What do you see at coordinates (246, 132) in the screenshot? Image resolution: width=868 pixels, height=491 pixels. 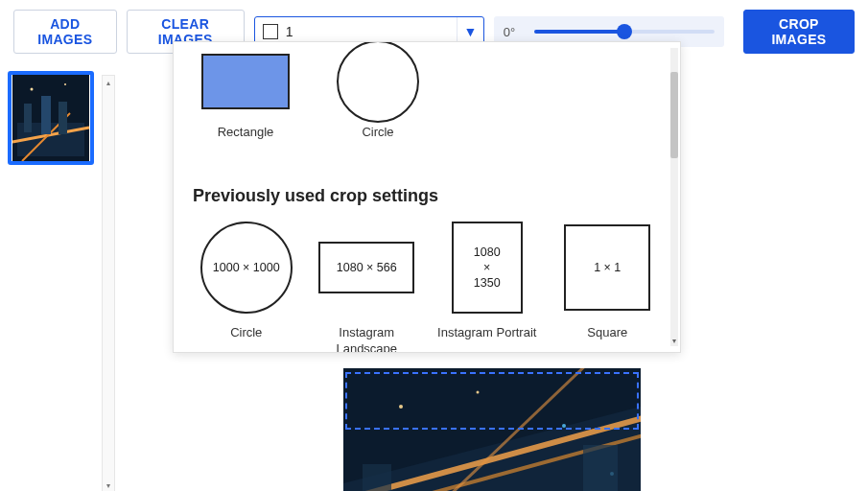 I see `preset-label: Rectangle` at bounding box center [246, 132].